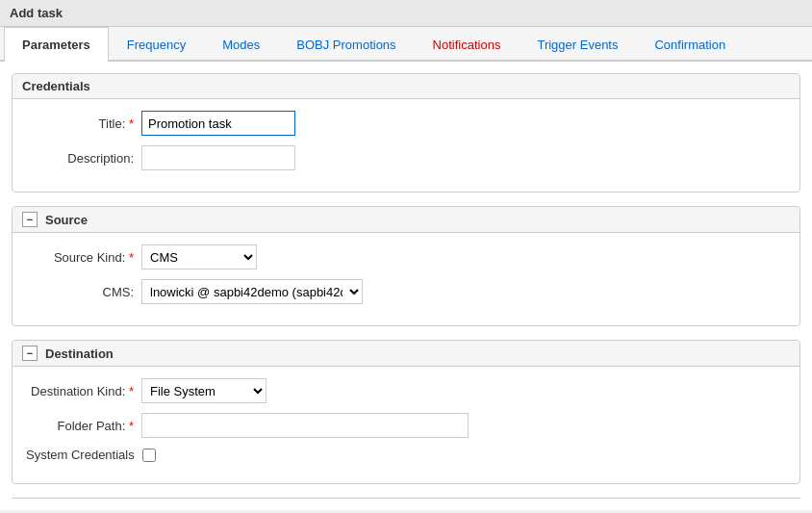 The width and height of the screenshot is (812, 513). Describe the element at coordinates (406, 158) in the screenshot. I see `description-row: Description:` at that location.